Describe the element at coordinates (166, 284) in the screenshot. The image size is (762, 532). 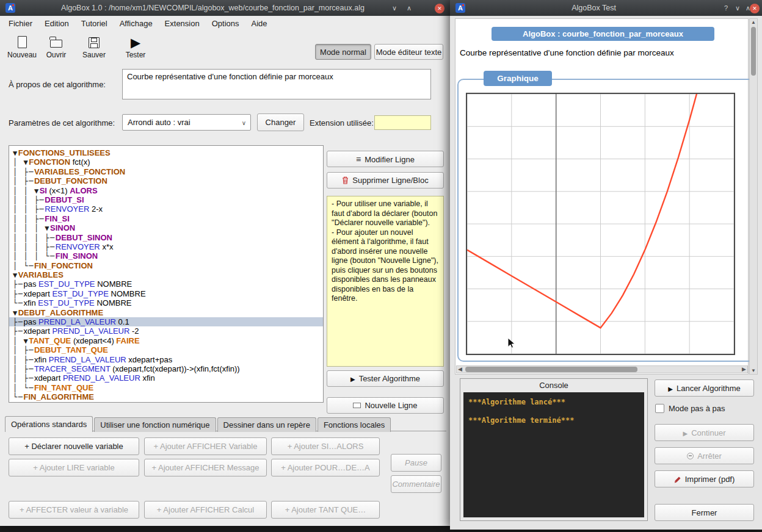
I see `tree-row: ├─pas EST_DU_TYPE NOMBRE` at that location.